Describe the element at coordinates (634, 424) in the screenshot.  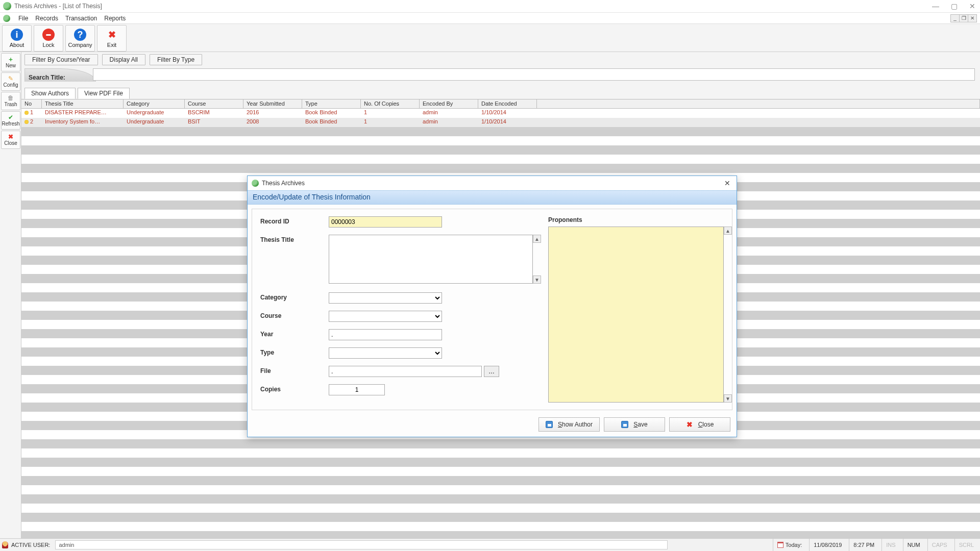
I see `save-button: Save` at that location.